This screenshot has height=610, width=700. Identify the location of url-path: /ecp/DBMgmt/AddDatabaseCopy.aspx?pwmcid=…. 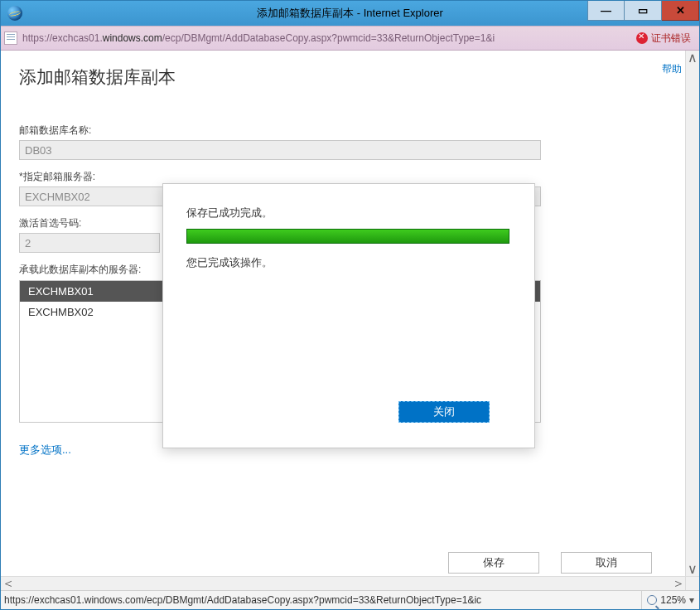
(328, 38).